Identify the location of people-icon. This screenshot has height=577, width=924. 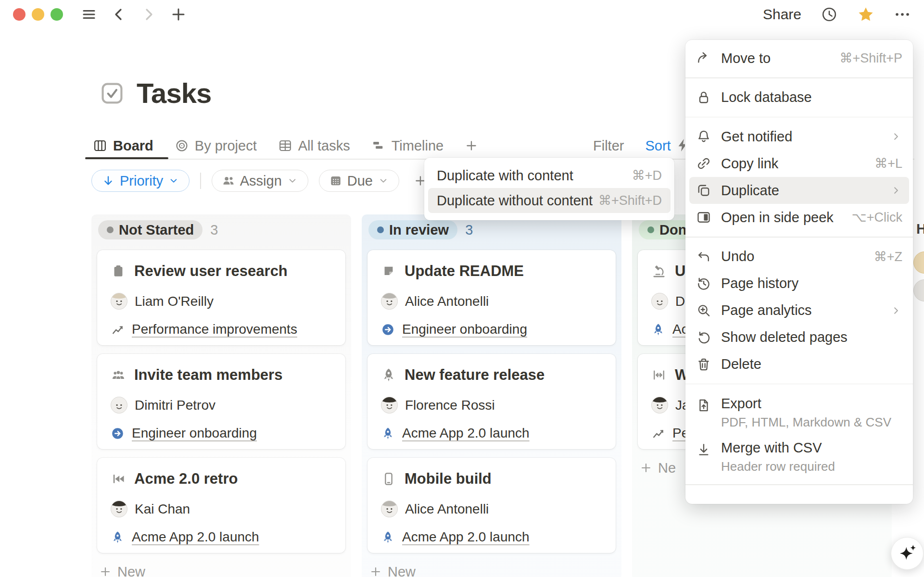
(228, 181).